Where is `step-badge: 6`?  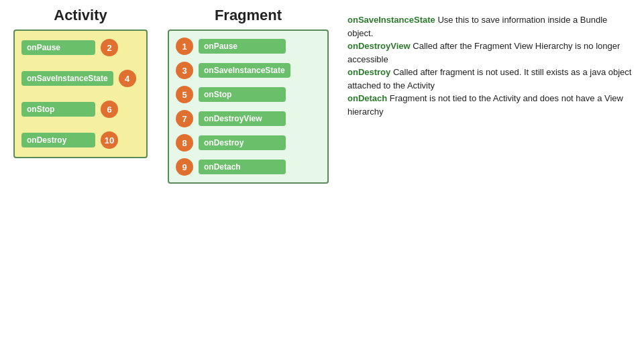
step-badge: 6 is located at coordinates (109, 109).